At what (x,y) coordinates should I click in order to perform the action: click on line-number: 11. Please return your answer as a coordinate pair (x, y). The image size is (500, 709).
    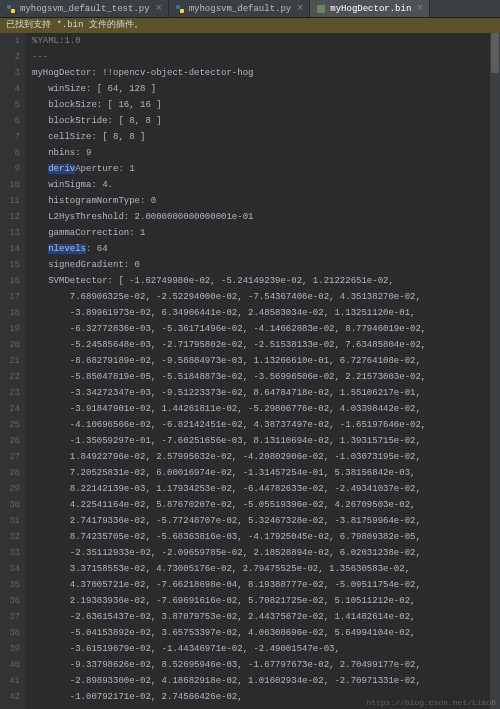
    Looking at the image, I should click on (10, 201).